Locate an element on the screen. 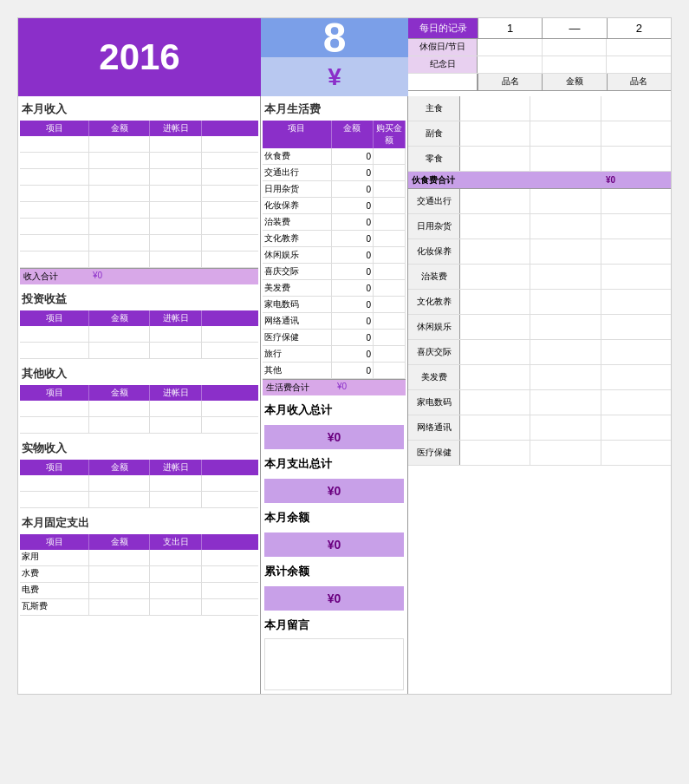  living-header: 项目 金额 购买金额 is located at coordinates (335, 134).